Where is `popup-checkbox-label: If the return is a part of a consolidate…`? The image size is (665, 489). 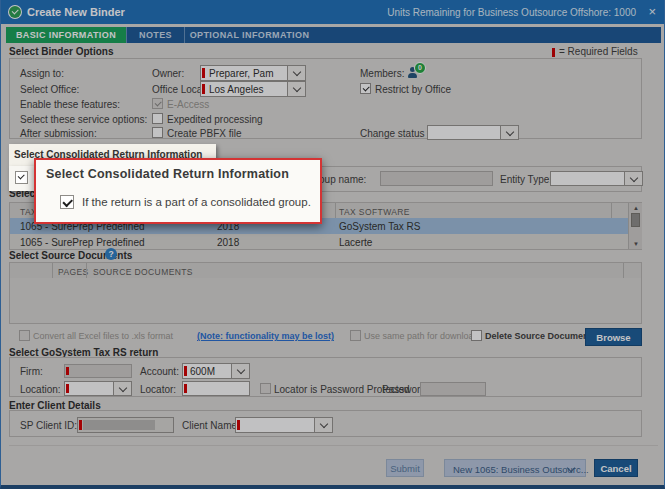
popup-checkbox-label: If the return is a part of a consolidate… is located at coordinates (196, 202).